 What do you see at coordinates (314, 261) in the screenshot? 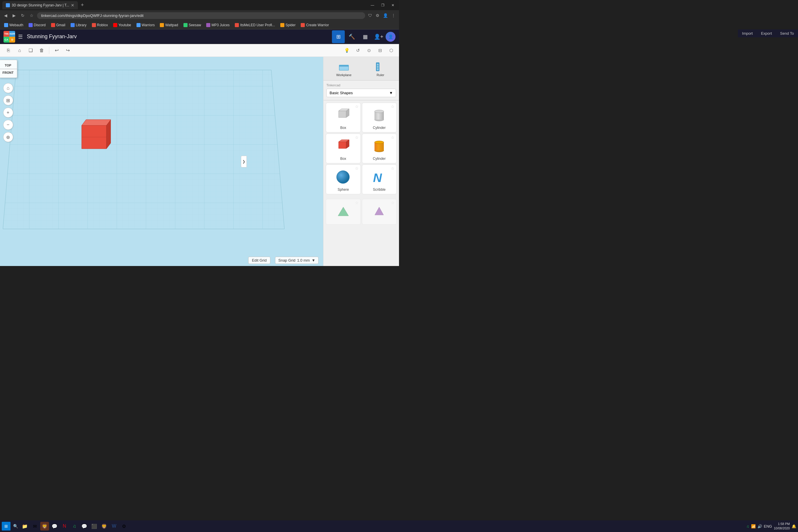
I see `snap-grid-dropdown-icon: ▼` at bounding box center [314, 261].